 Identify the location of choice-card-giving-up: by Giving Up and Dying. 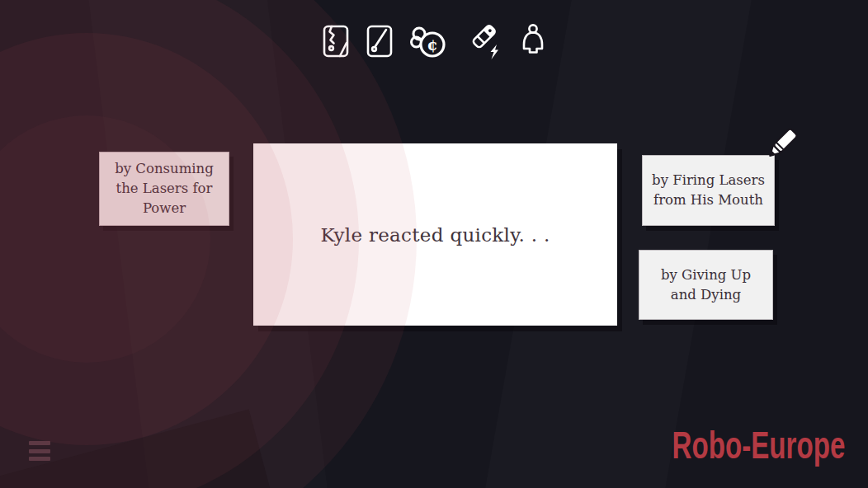
(706, 285).